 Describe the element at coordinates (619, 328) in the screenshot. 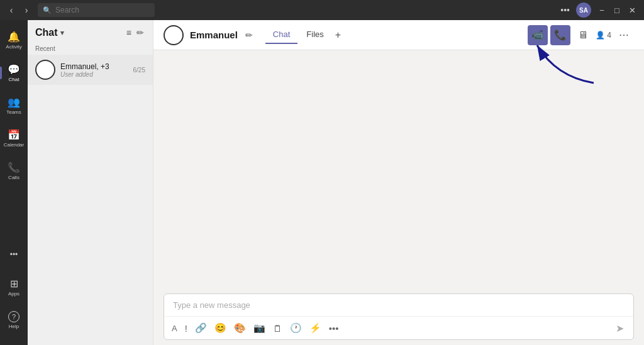

I see `send-button: ➤` at that location.